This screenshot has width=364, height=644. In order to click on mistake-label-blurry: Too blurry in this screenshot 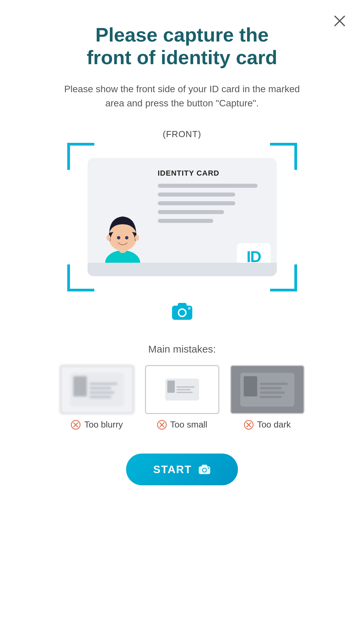, I will do `click(97, 425)`.